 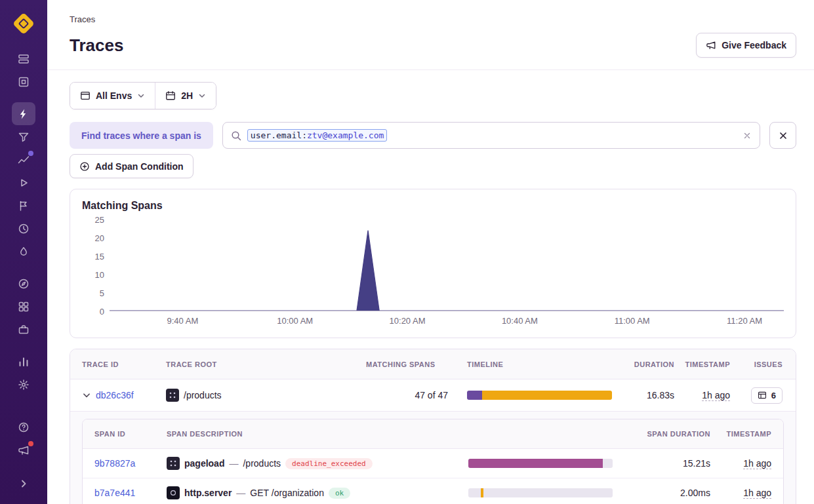 I want to click on plus-circle-icon, so click(x=85, y=166).